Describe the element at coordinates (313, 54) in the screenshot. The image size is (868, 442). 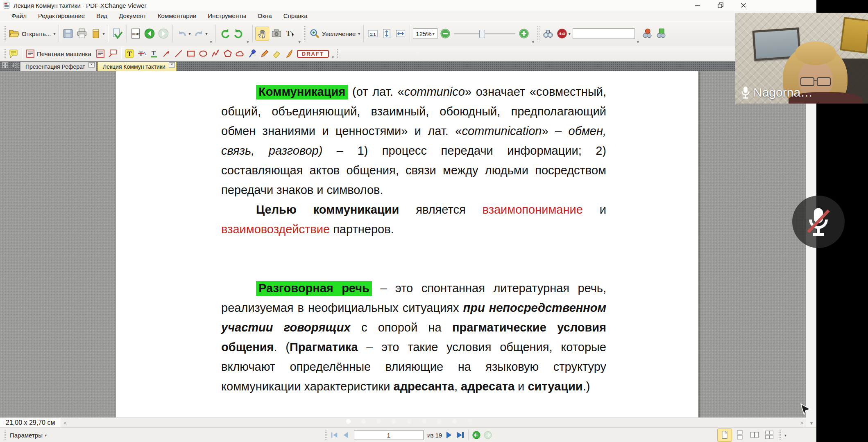
I see `draft-stamp-button: DRAFT` at that location.